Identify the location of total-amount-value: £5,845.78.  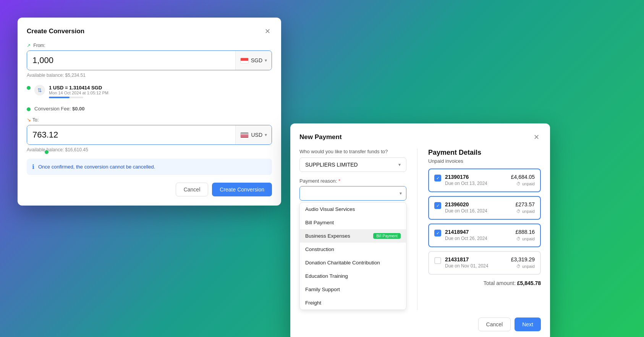
(529, 283).